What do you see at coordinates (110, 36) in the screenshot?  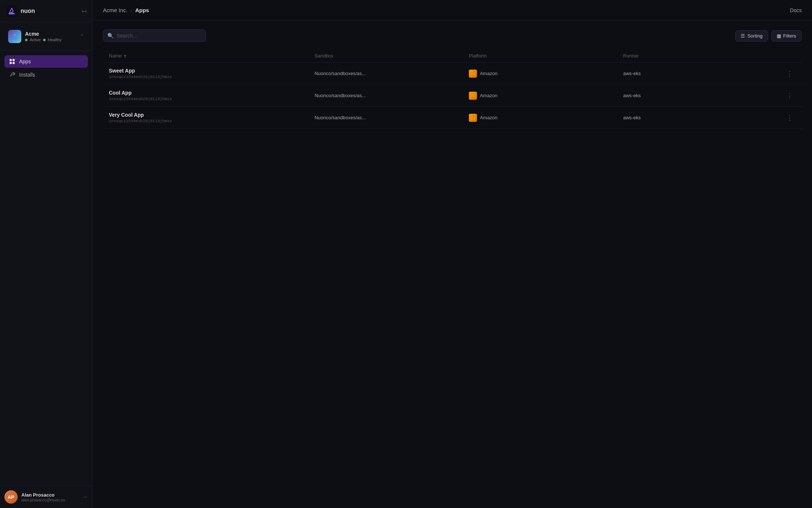 I see `search-icon: 🔍` at bounding box center [110, 36].